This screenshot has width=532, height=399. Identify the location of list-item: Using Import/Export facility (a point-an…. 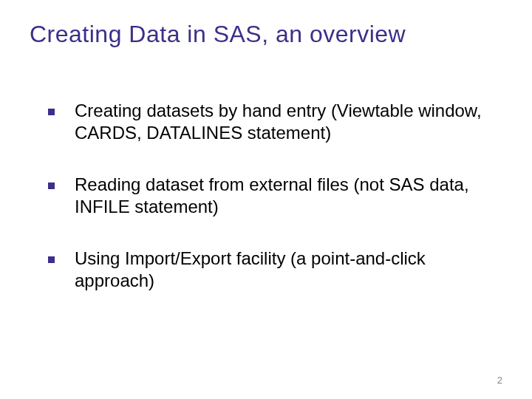
(275, 270).